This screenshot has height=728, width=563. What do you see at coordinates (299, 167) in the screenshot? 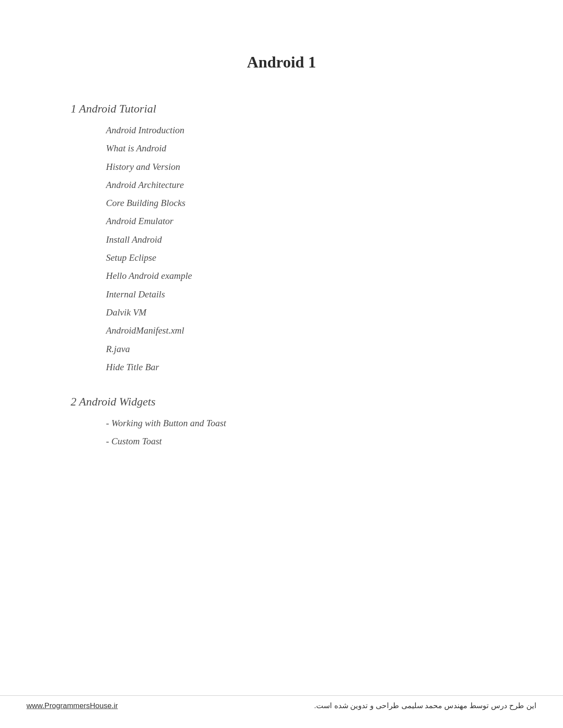
I see `list-item: History and Version` at bounding box center [299, 167].